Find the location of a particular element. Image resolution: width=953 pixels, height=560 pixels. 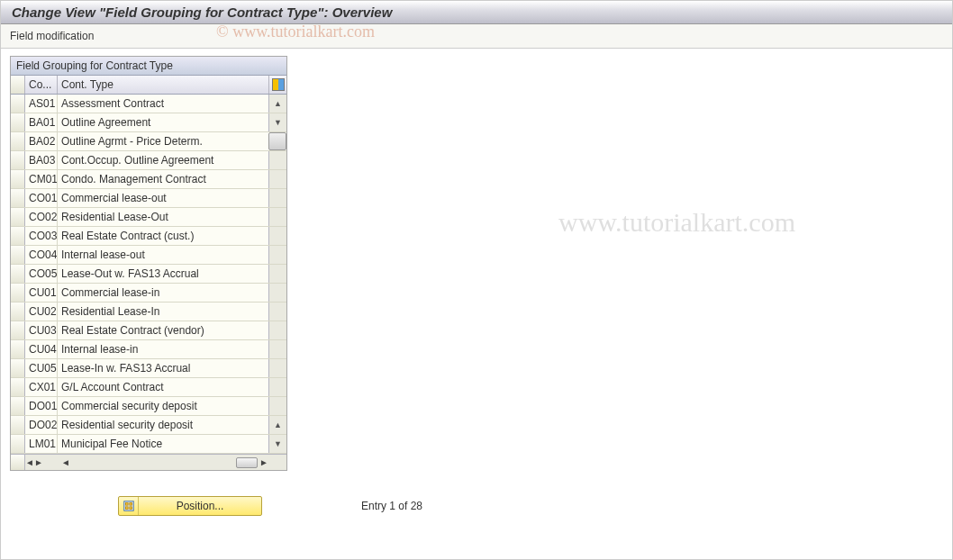

contract-type-cell: Residential Lease-In is located at coordinates (163, 312).